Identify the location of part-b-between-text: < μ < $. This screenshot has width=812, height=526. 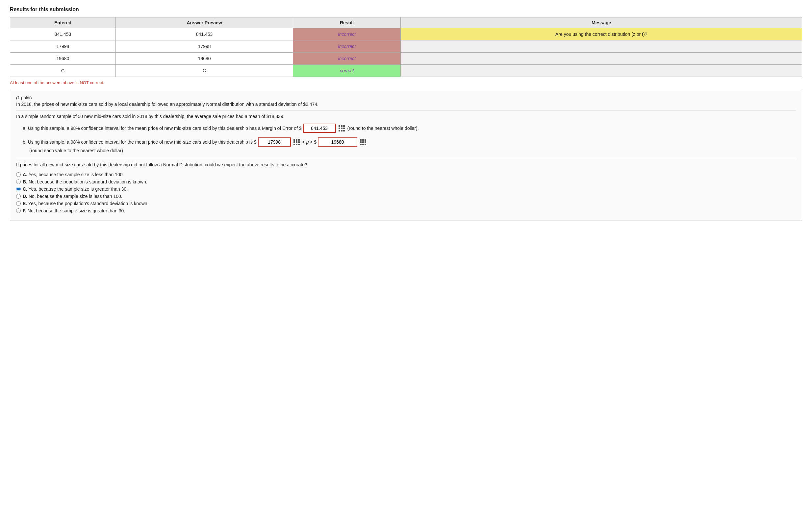
(310, 142).